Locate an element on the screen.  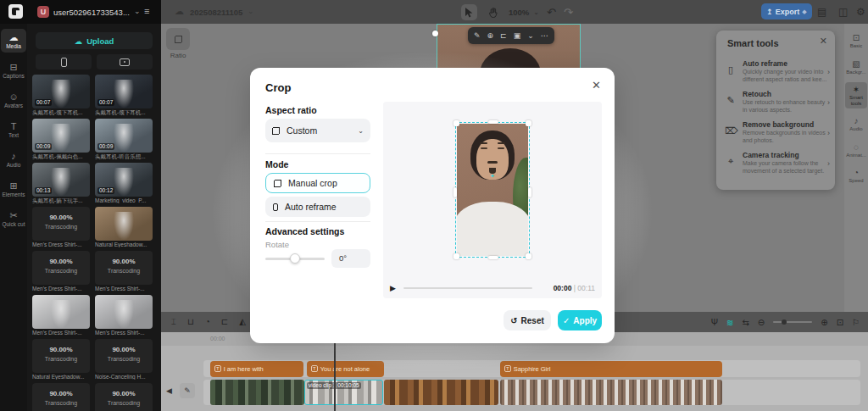
username: user502961733543... is located at coordinates (92, 12).